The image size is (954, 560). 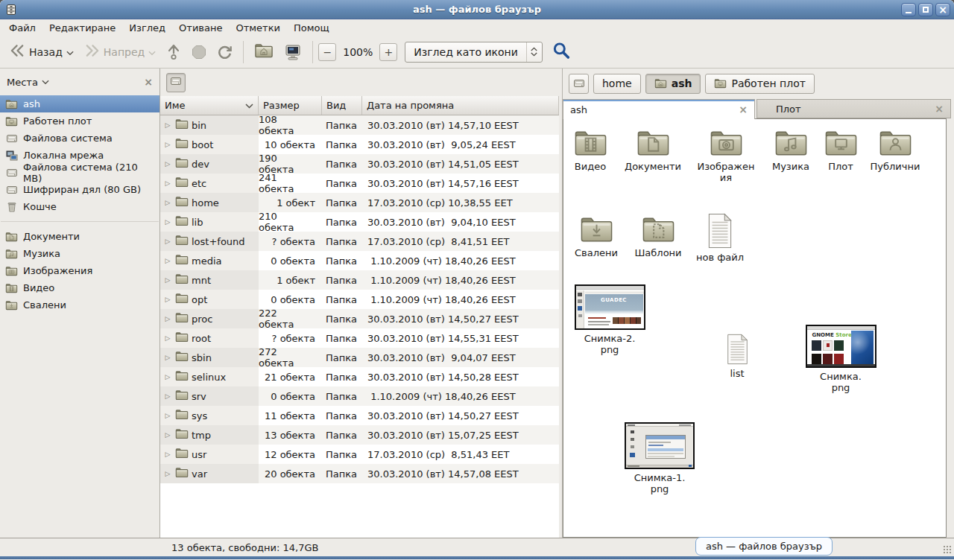 I want to click on icon-view-item-1: Документи, so click(x=653, y=150).